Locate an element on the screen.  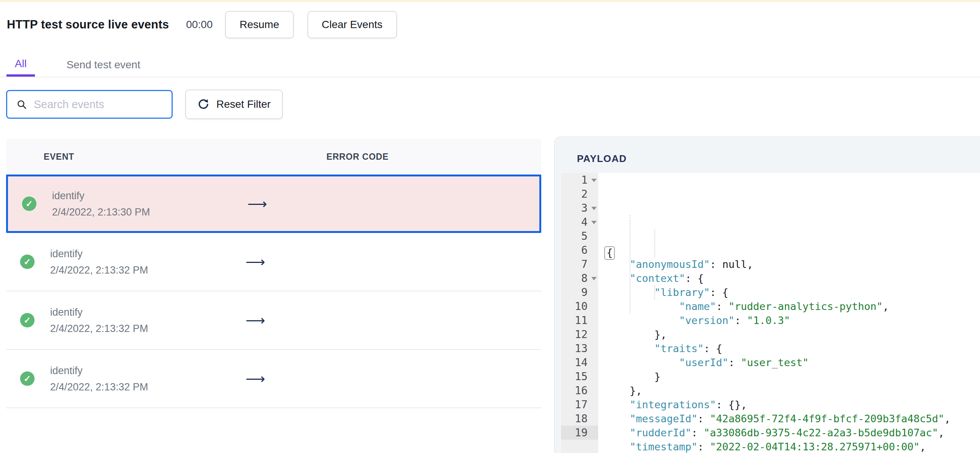
editor-gutter: 12345678910111213141516171819 is located at coordinates (580, 313).